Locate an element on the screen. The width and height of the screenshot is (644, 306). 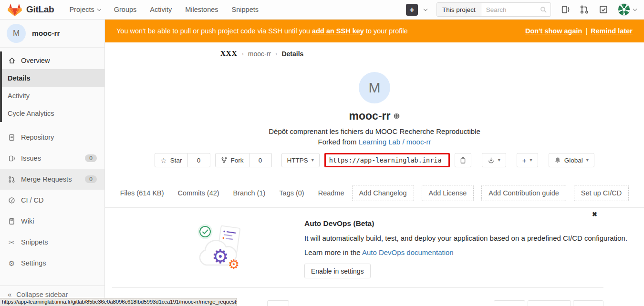
new-menu-button: + is located at coordinates (416, 10).